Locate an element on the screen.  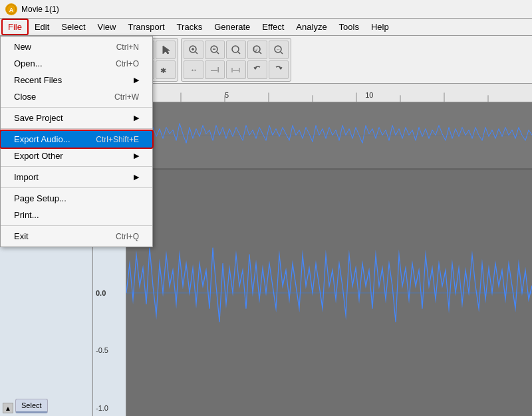
menu-tools: Tools is located at coordinates (349, 27).